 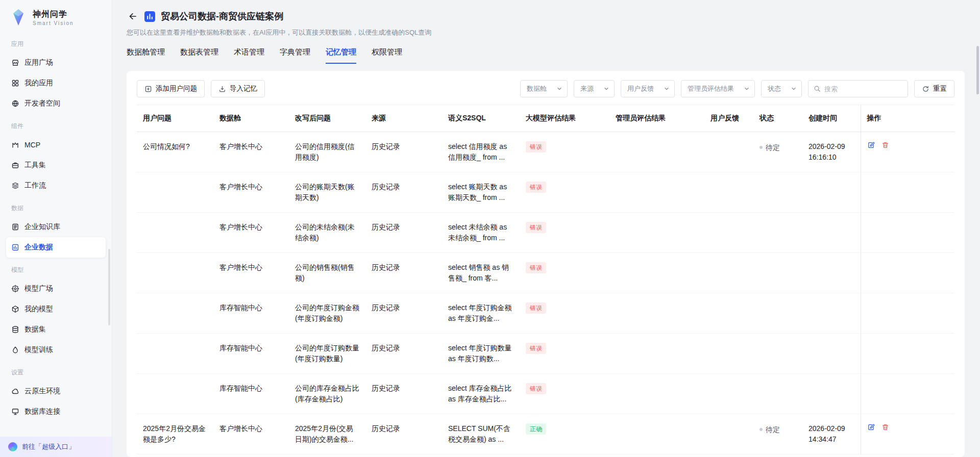 What do you see at coordinates (249, 56) in the screenshot?
I see `tab-term-mgmt: 术语管理` at bounding box center [249, 56].